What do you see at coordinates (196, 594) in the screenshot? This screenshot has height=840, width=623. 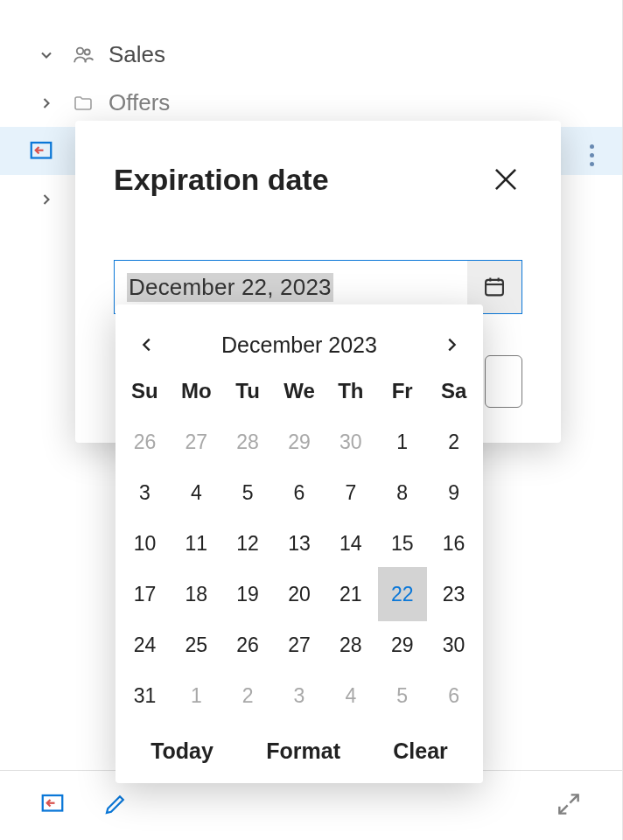 I see `calendar-day: 18` at bounding box center [196, 594].